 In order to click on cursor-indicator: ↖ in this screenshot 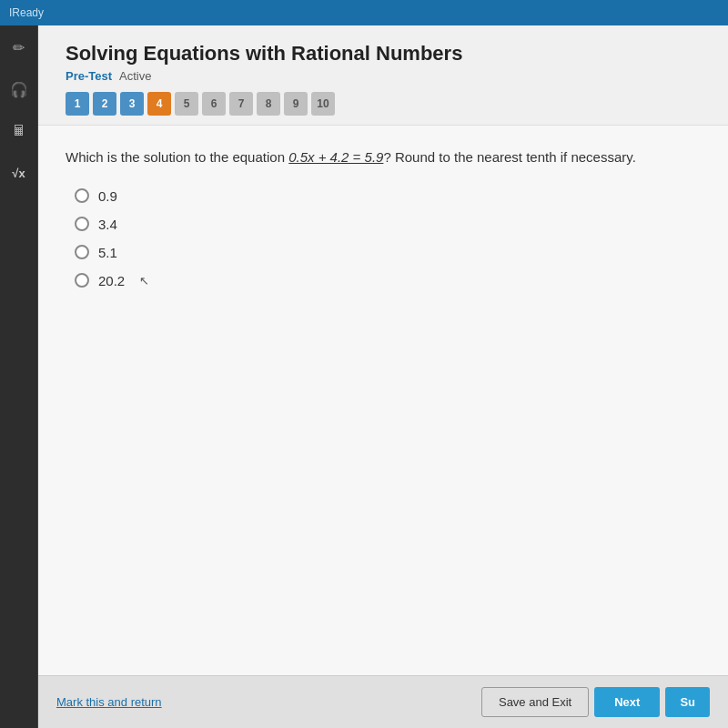, I will do `click(144, 280)`.